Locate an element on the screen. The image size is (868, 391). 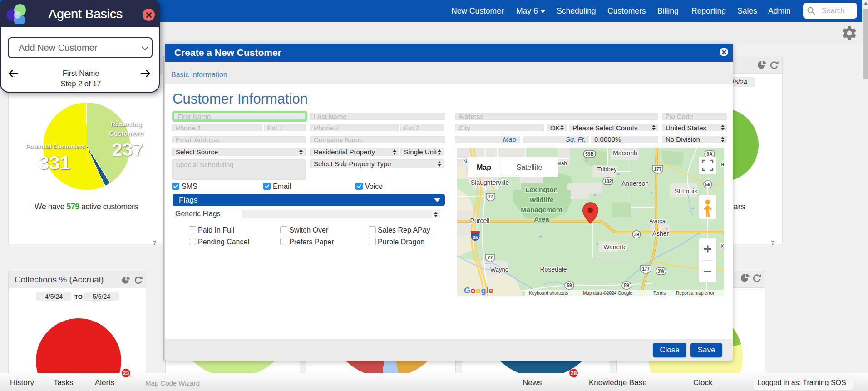
svg-text: 3W is located at coordinates (661, 272).